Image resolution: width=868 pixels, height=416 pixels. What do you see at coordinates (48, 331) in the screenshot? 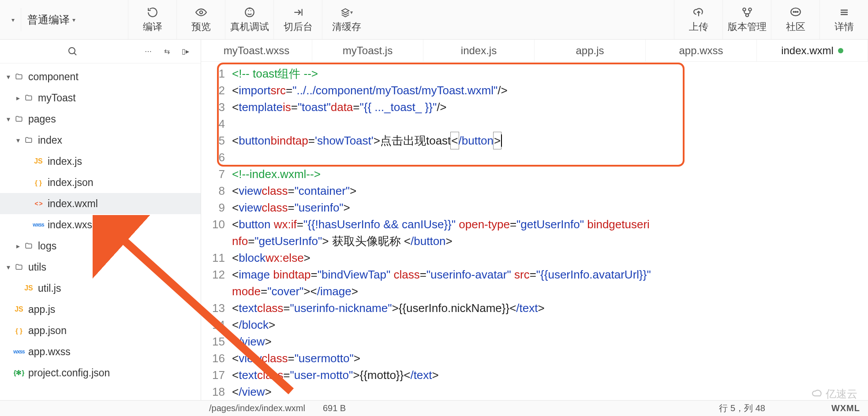
I see `tree-label: app.json` at bounding box center [48, 331].